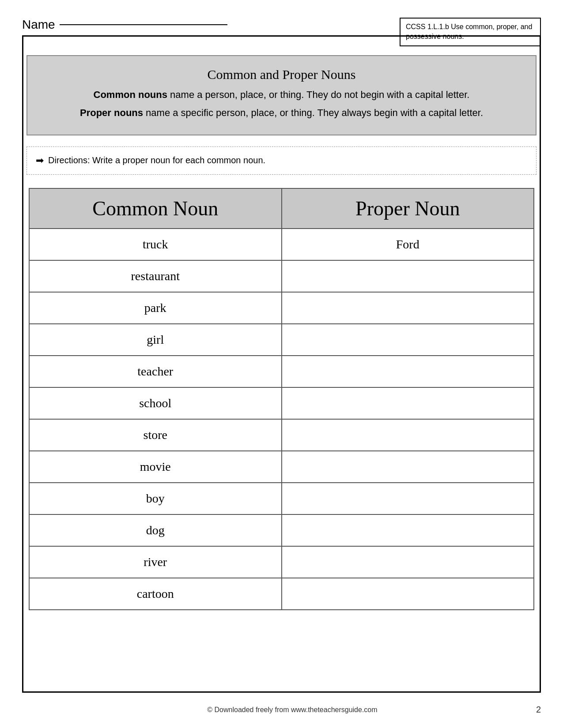  I want to click on table-row: store, so click(282, 435).